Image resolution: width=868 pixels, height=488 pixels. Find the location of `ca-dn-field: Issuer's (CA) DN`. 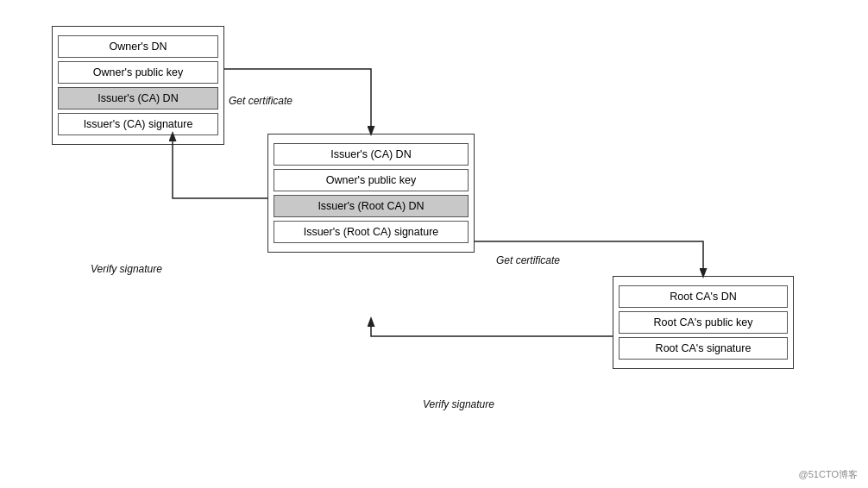

ca-dn-field: Issuer's (CA) DN is located at coordinates (371, 154).